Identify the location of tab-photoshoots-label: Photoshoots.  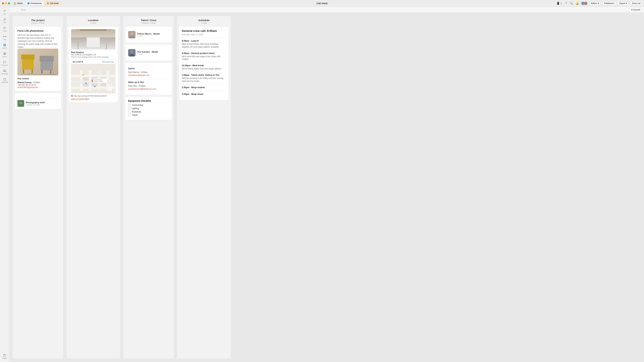
(36, 3).